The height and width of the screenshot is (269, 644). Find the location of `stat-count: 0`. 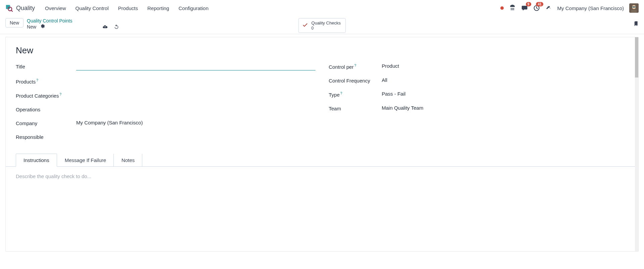

stat-count: 0 is located at coordinates (326, 28).